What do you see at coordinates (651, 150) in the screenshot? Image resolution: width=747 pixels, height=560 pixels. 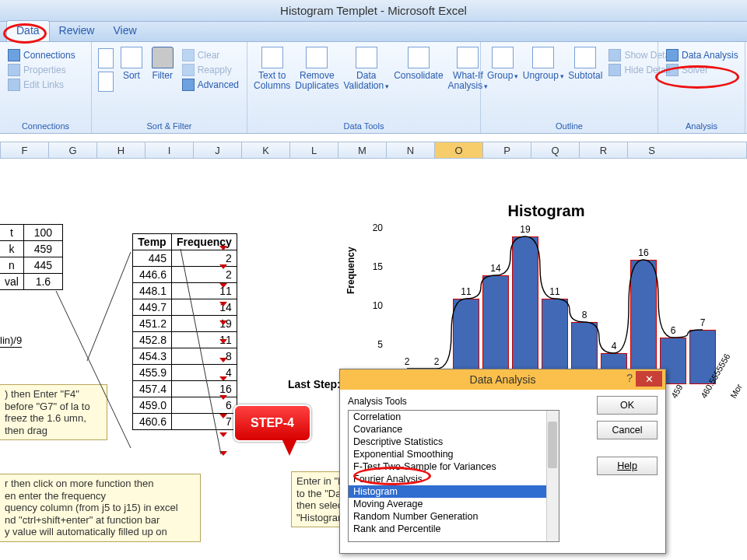 I see `column-header-S: S` at bounding box center [651, 150].